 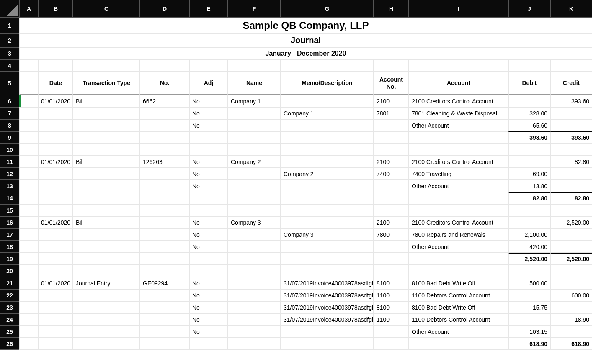 I want to click on cell-r25-A, so click(x=29, y=331).